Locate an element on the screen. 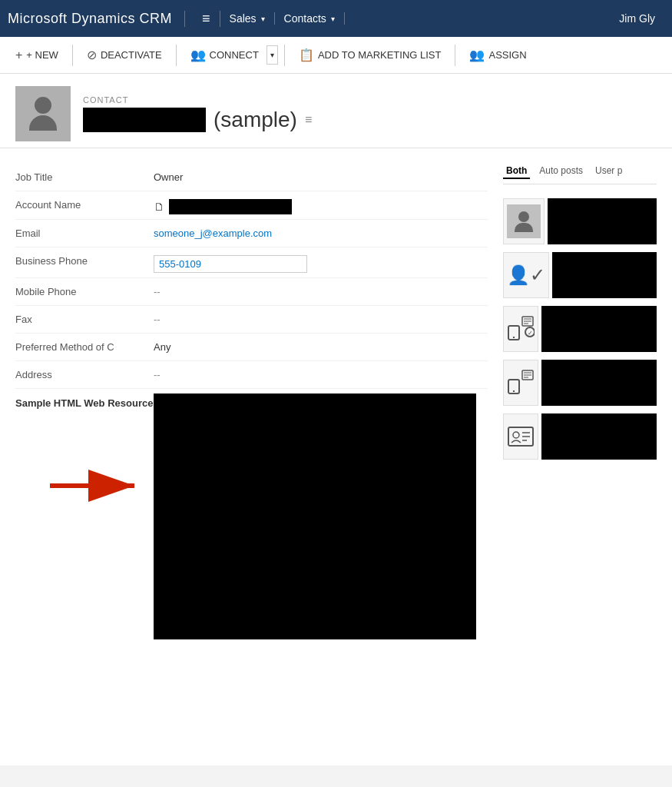  avatar-body is located at coordinates (43, 123).